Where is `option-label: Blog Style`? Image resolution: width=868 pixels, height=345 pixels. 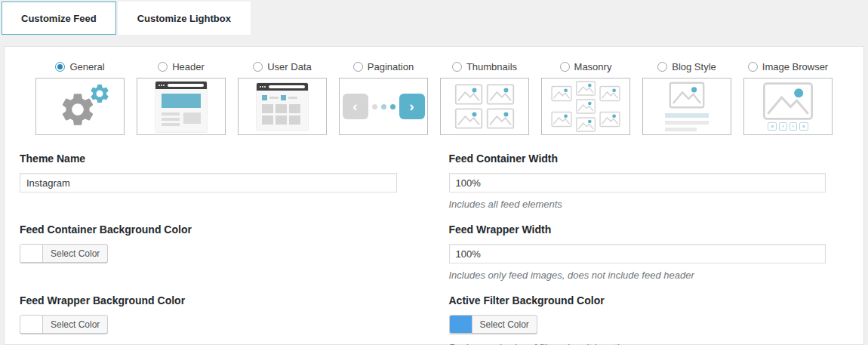 option-label: Blog Style is located at coordinates (694, 66).